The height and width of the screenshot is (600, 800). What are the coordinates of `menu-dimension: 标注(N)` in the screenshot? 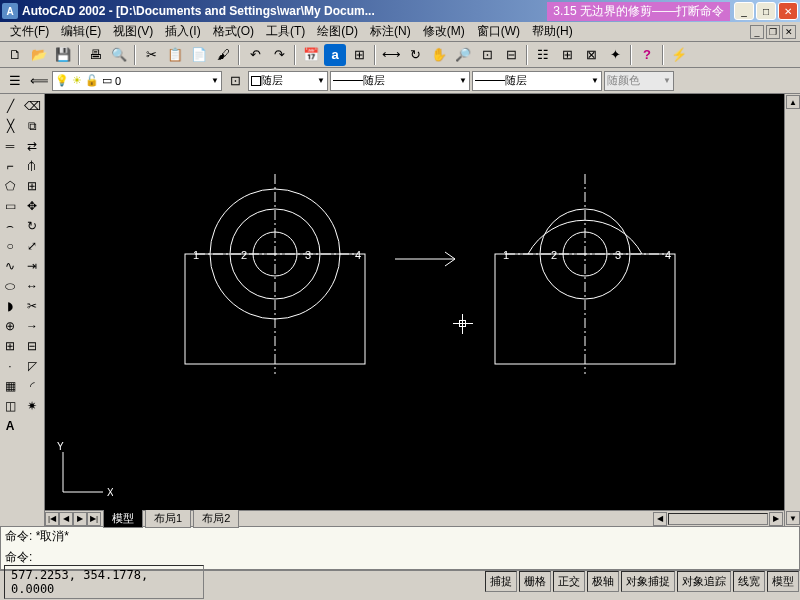 It's located at (390, 32).